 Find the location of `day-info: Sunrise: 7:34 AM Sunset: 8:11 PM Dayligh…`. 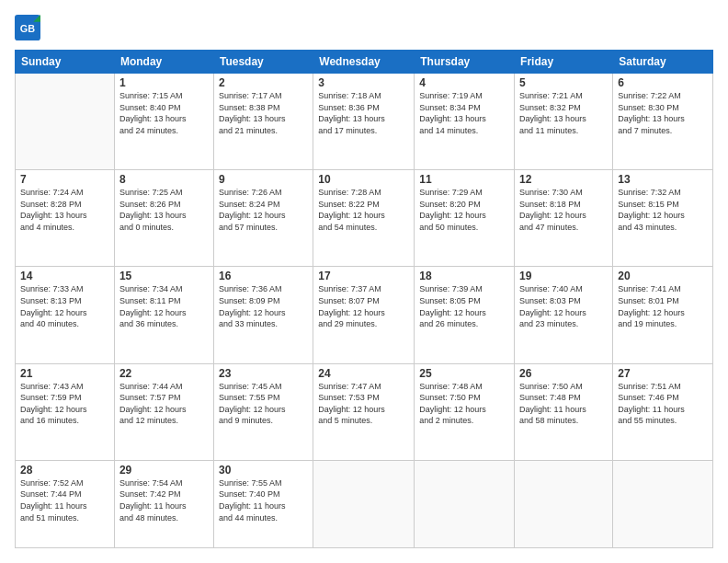

day-info: Sunrise: 7:34 AM Sunset: 8:11 PM Dayligh… is located at coordinates (164, 306).